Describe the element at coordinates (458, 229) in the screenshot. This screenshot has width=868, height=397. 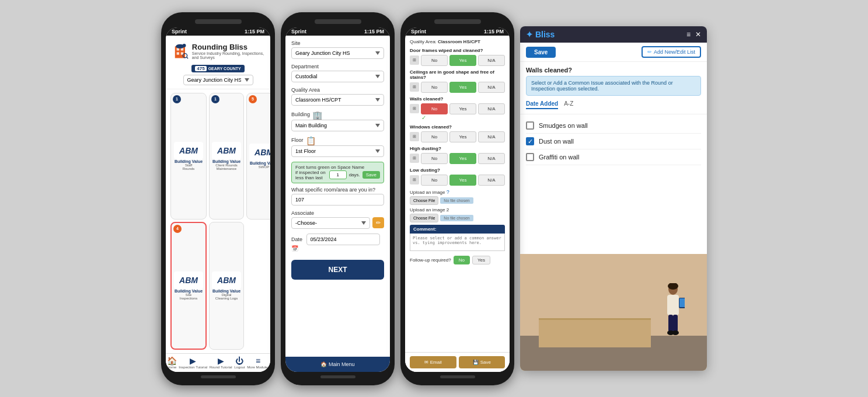
I see `comment-label: Comment:` at that location.